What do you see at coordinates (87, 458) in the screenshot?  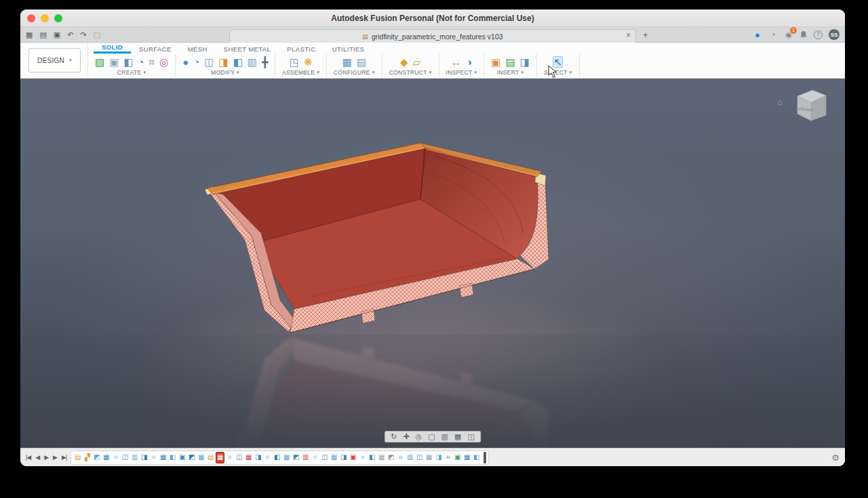 I see `timeline-feature-icon: ▞` at bounding box center [87, 458].